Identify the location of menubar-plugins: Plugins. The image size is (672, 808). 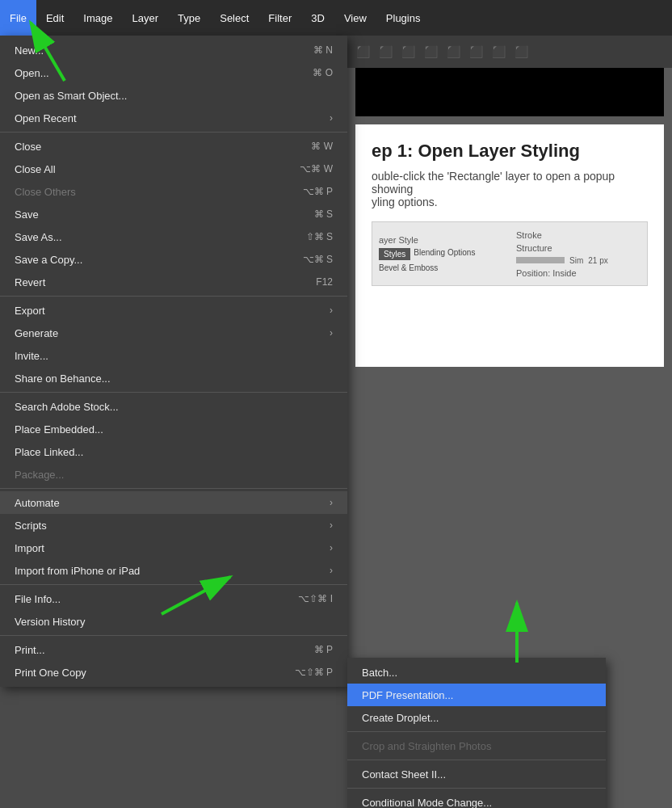
(404, 18).